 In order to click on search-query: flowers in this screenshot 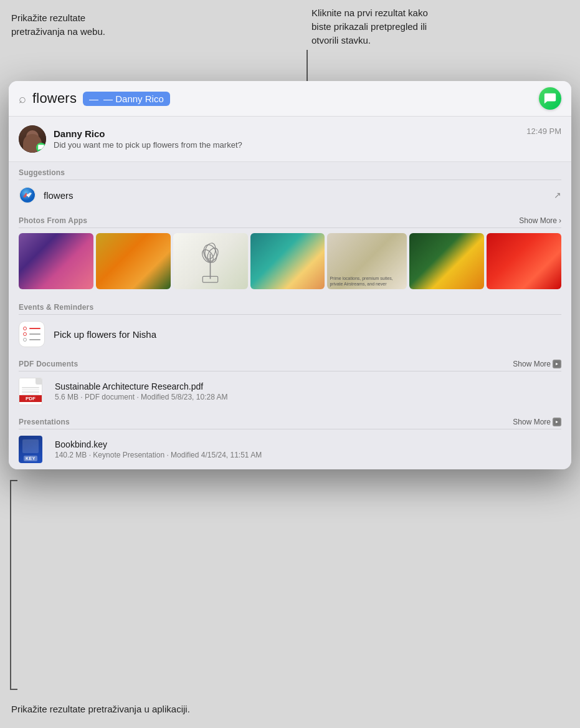, I will do `click(55, 98)`.